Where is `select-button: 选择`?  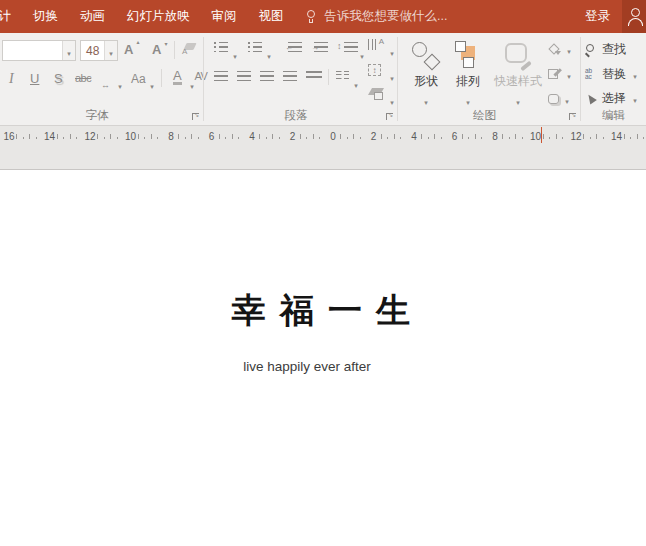 select-button: 选择 is located at coordinates (612, 98).